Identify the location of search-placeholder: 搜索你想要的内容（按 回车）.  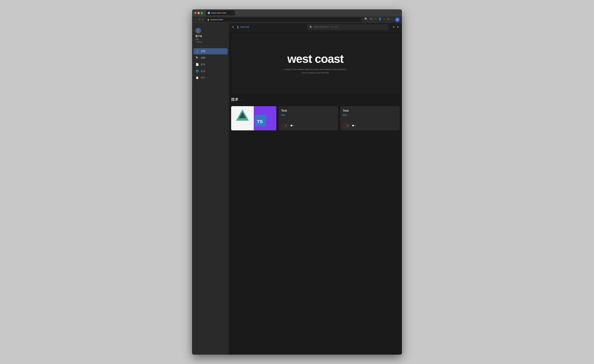
(326, 27).